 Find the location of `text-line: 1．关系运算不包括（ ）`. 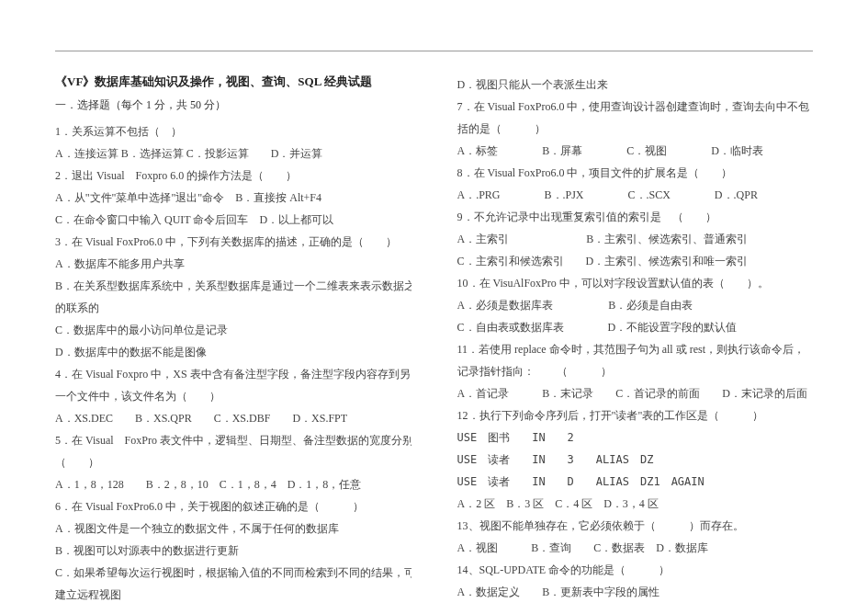

text-line: 1．关系运算不包括（ ） is located at coordinates (233, 131).